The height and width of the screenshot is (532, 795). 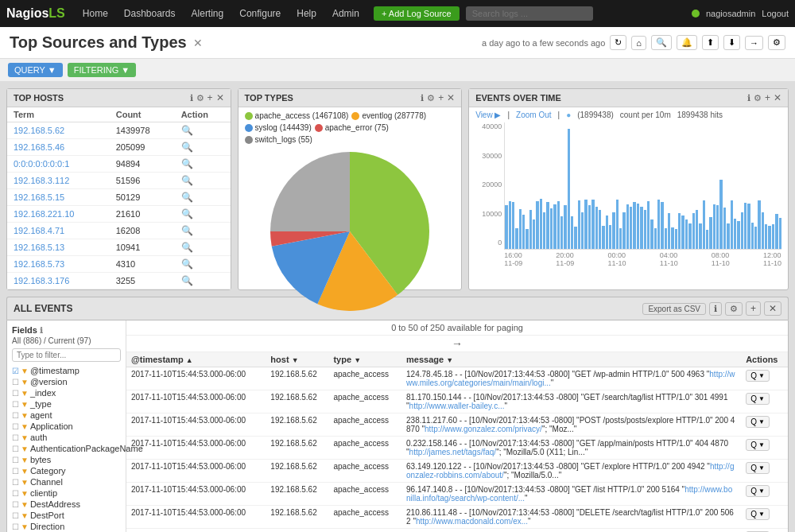 I want to click on export-csv-button: Export as CSV, so click(x=674, y=309).